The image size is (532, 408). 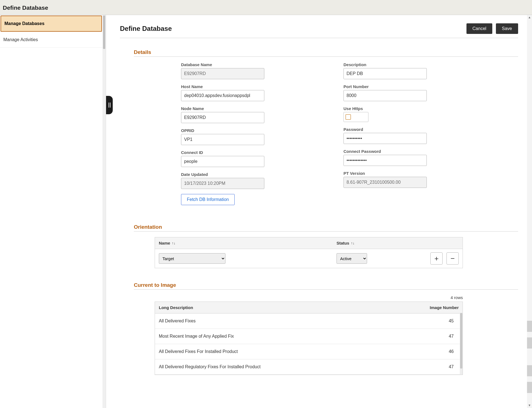 What do you see at coordinates (356, 117) in the screenshot?
I see `use-https-checkbox-wrap` at bounding box center [356, 117].